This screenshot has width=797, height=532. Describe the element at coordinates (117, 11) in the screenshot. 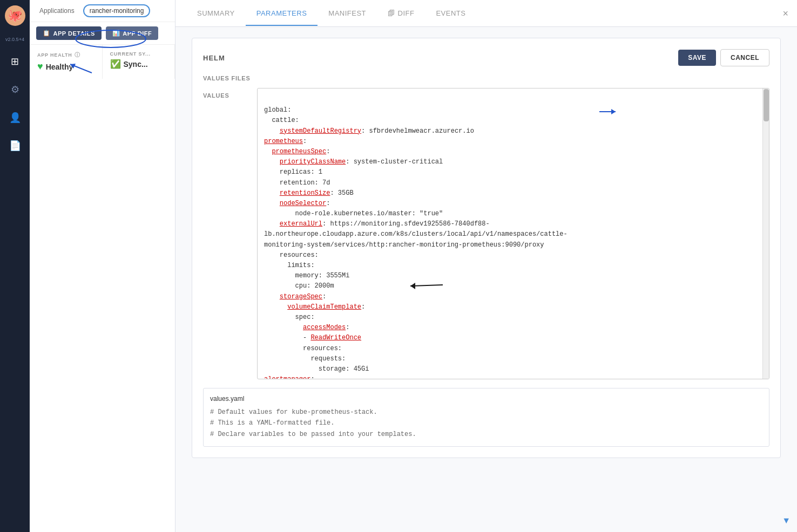

I see `rancher-monitoring-tab: rancher-monitoring` at that location.